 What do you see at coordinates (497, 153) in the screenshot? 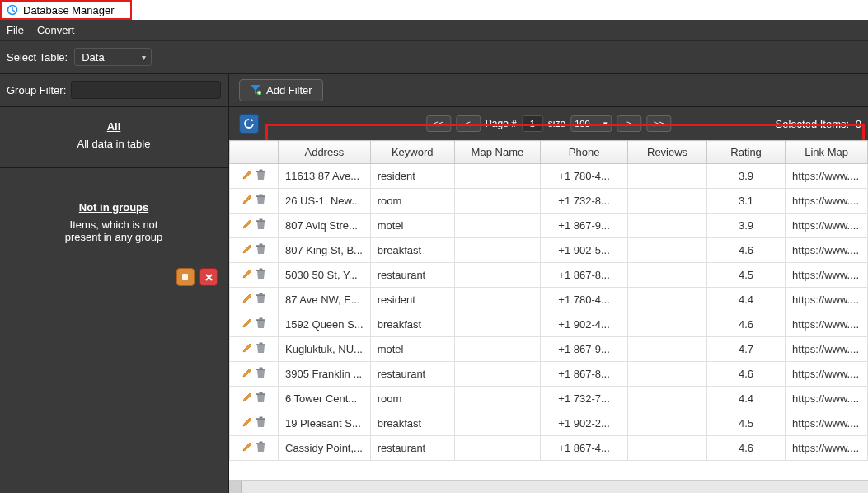
I see `col-header-map-name: Map Name` at bounding box center [497, 153].